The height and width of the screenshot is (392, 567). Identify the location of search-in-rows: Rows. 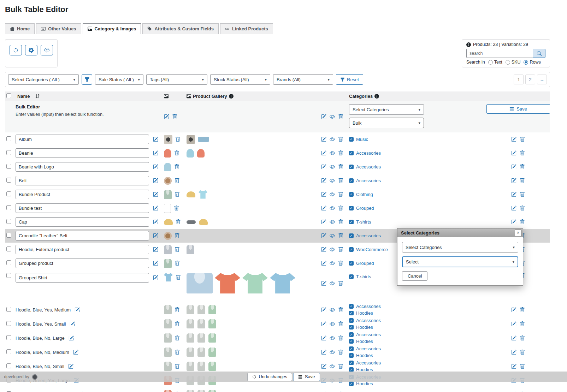
(532, 62).